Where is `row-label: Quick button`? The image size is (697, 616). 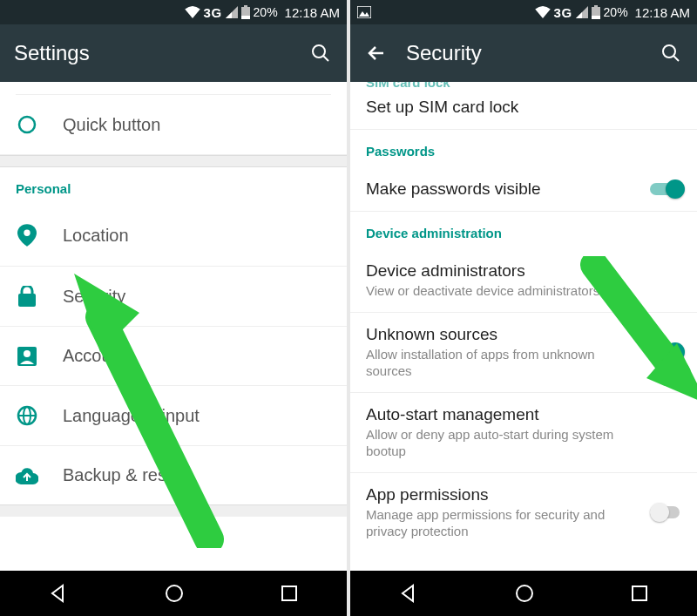 row-label: Quick button is located at coordinates (112, 125).